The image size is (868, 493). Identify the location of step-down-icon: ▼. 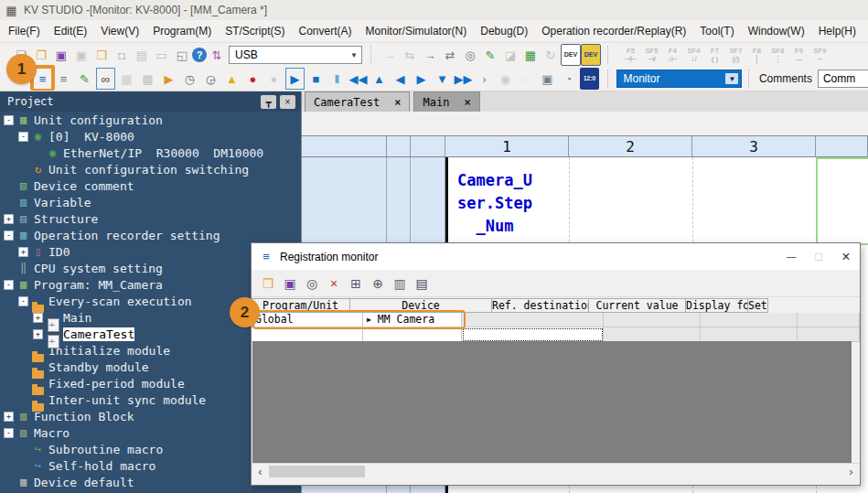
(443, 79).